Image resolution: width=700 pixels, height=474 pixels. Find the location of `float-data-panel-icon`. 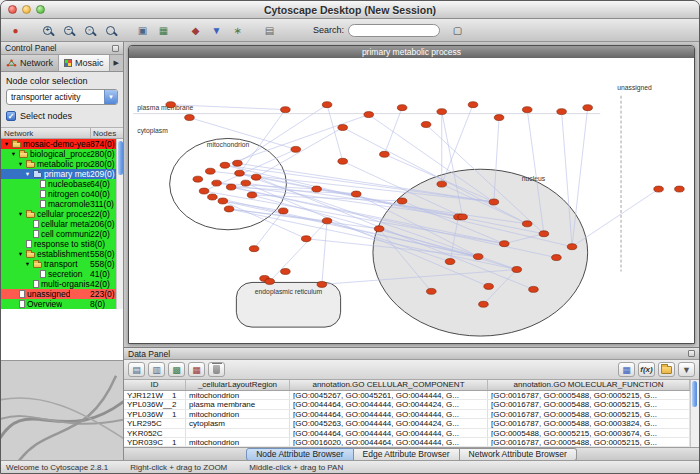

float-data-panel-icon is located at coordinates (692, 354).